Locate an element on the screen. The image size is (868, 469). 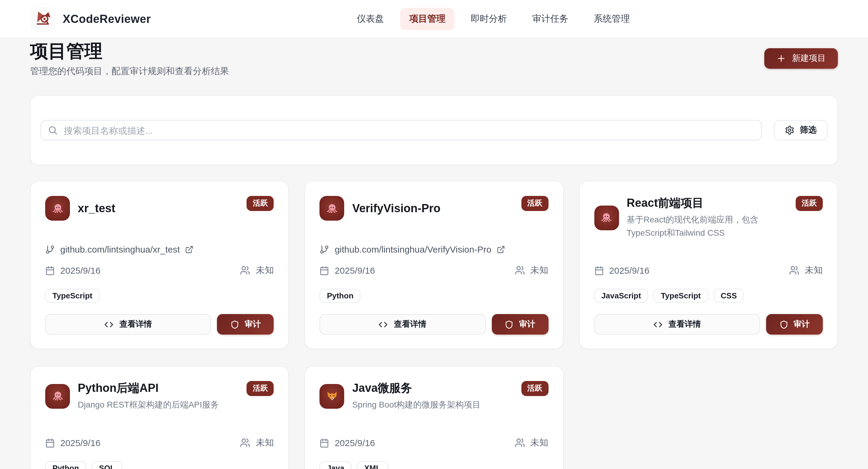
nav-item-instant-analysis: 即时分析 is located at coordinates (489, 19).